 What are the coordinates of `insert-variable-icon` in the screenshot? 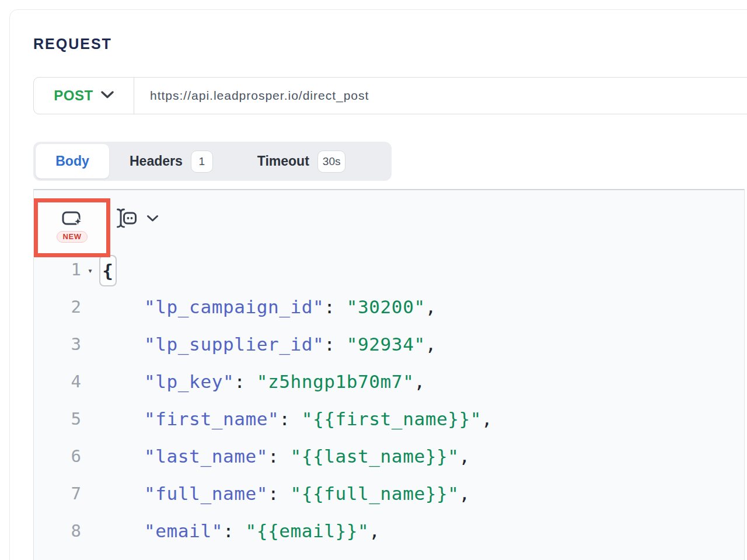 It's located at (126, 218).